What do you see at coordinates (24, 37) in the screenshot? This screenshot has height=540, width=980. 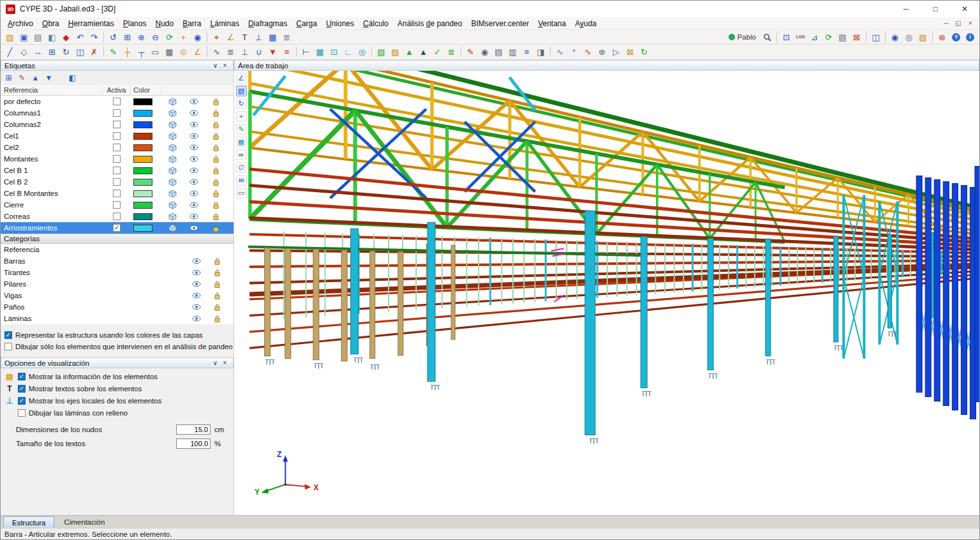 I see `save-icon: ▣` at bounding box center [24, 37].